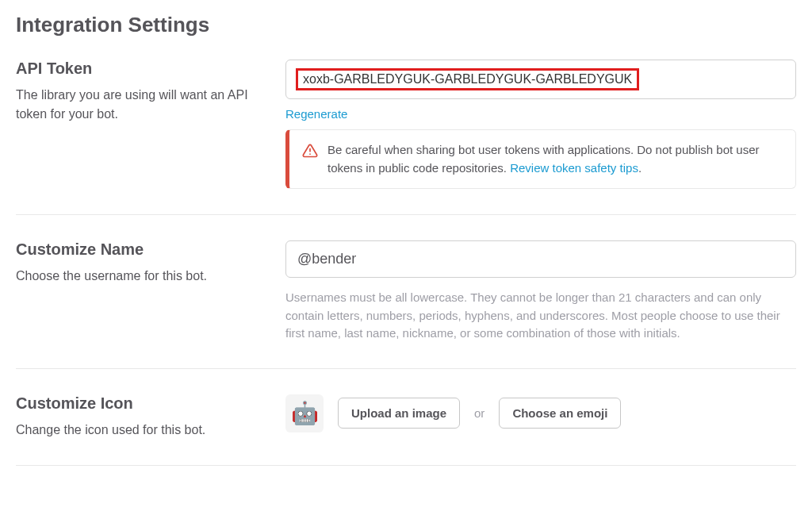  Describe the element at coordinates (574, 168) in the screenshot. I see `token-safety-link: Review token safety tips` at that location.